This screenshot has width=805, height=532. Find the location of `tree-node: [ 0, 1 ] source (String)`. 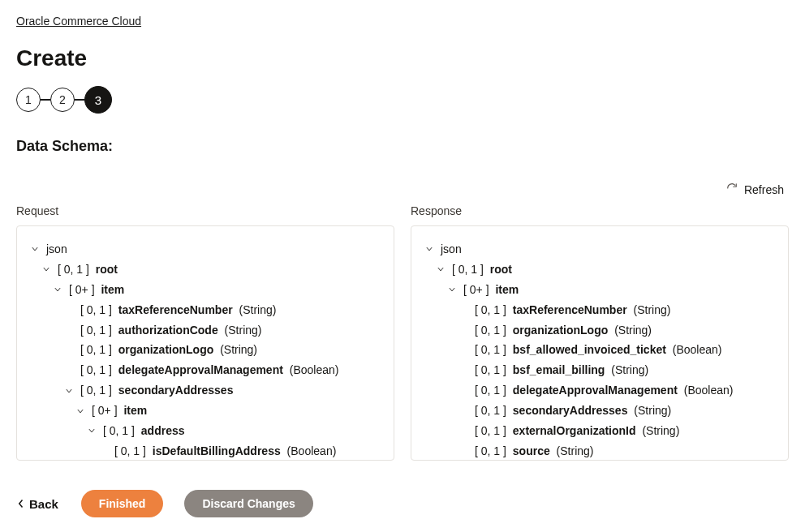

tree-node: [ 0, 1 ] source (String) is located at coordinates (600, 451).